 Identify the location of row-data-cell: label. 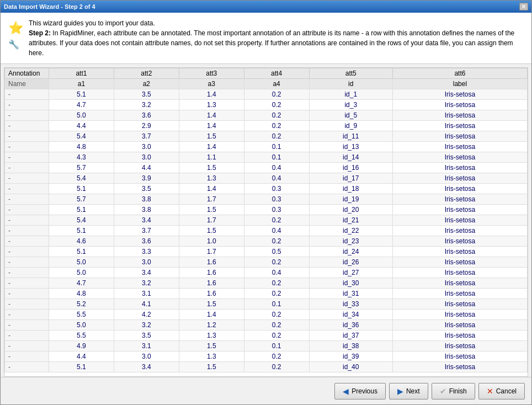
(460, 84).